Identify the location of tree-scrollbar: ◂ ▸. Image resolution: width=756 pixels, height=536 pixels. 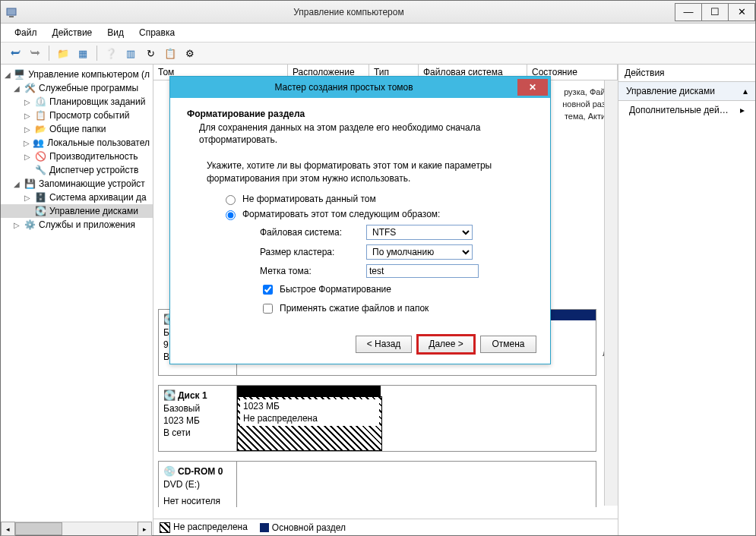
(76, 528).